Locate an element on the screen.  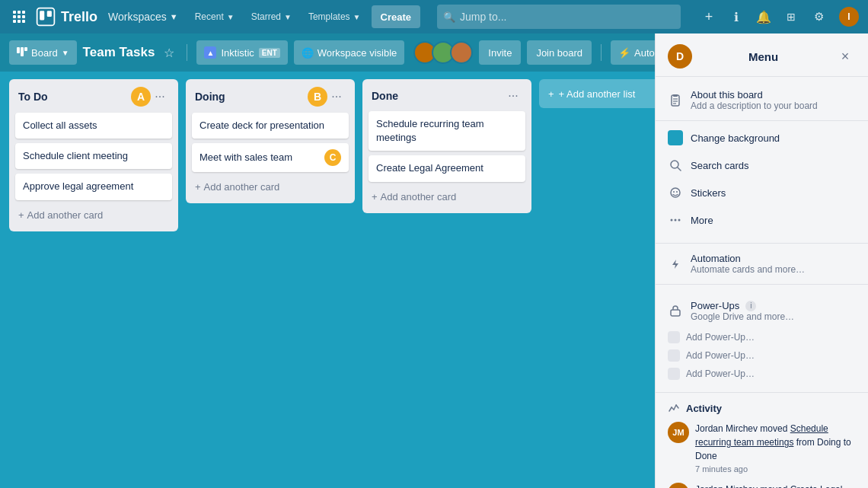
card-meet-sales-team: Meet with sales team C is located at coordinates (270, 158).